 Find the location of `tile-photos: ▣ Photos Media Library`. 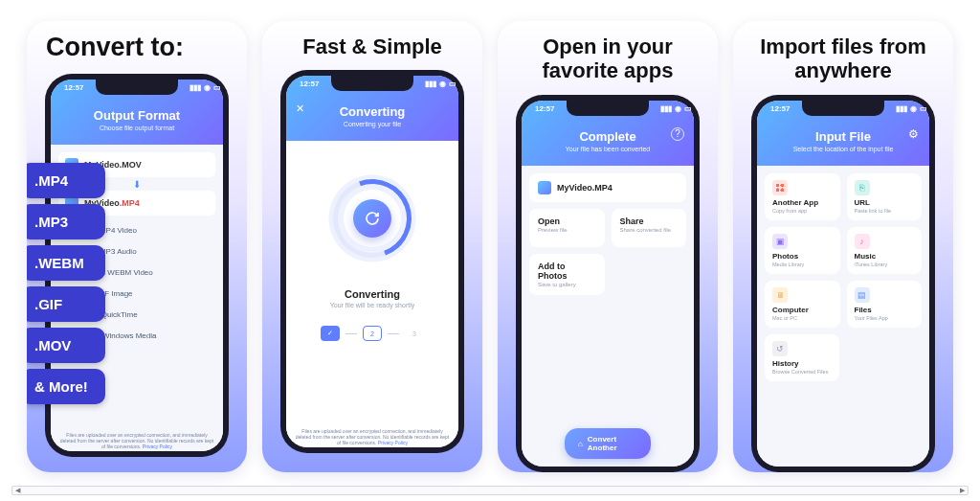

tile-photos: ▣ Photos Media Library is located at coordinates (802, 251).